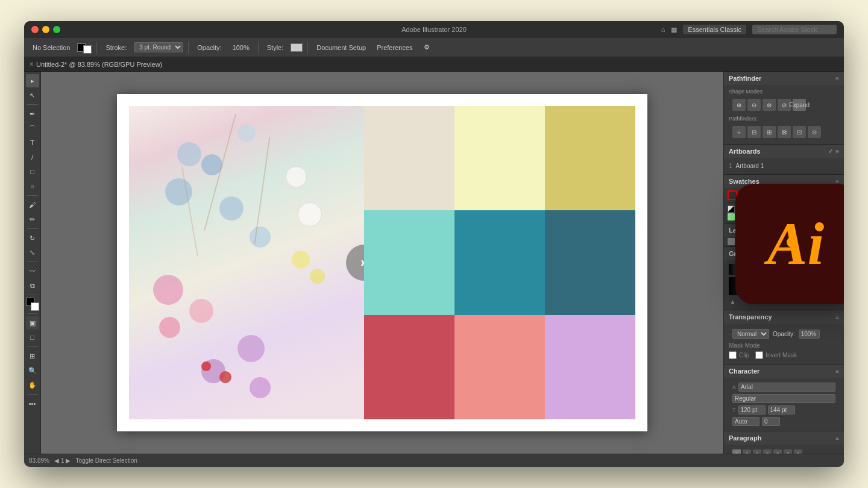 This screenshot has width=868, height=488. Describe the element at coordinates (788, 452) in the screenshot. I see `justify-last-center-btn: ≡` at that location.